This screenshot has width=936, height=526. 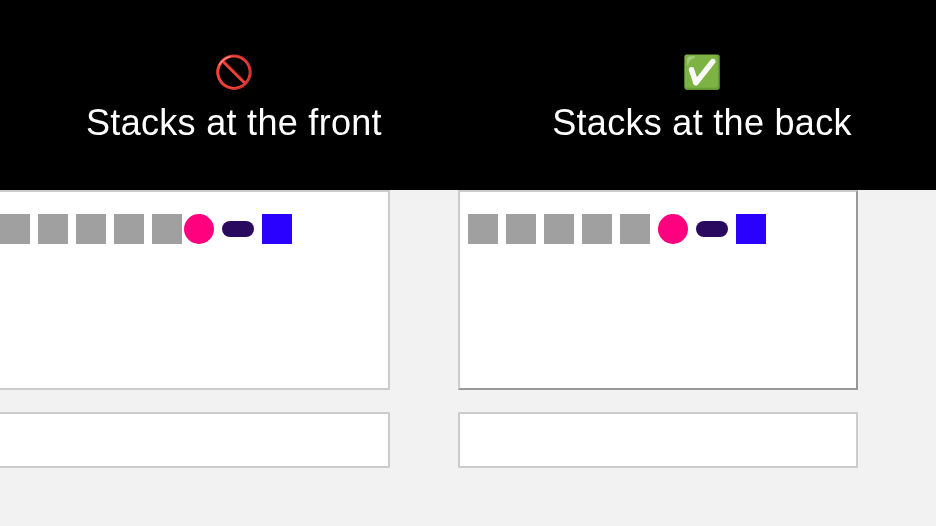 What do you see at coordinates (702, 123) in the screenshot?
I see `title-right: Stacks at the back` at bounding box center [702, 123].